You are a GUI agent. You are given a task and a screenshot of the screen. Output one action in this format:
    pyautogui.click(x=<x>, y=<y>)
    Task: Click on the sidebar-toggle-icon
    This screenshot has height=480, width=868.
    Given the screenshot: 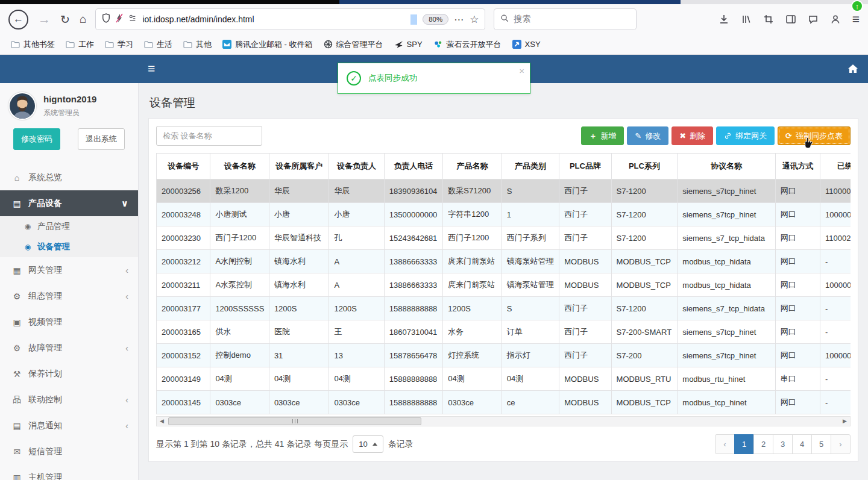 What is the action you would take?
    pyautogui.click(x=791, y=19)
    